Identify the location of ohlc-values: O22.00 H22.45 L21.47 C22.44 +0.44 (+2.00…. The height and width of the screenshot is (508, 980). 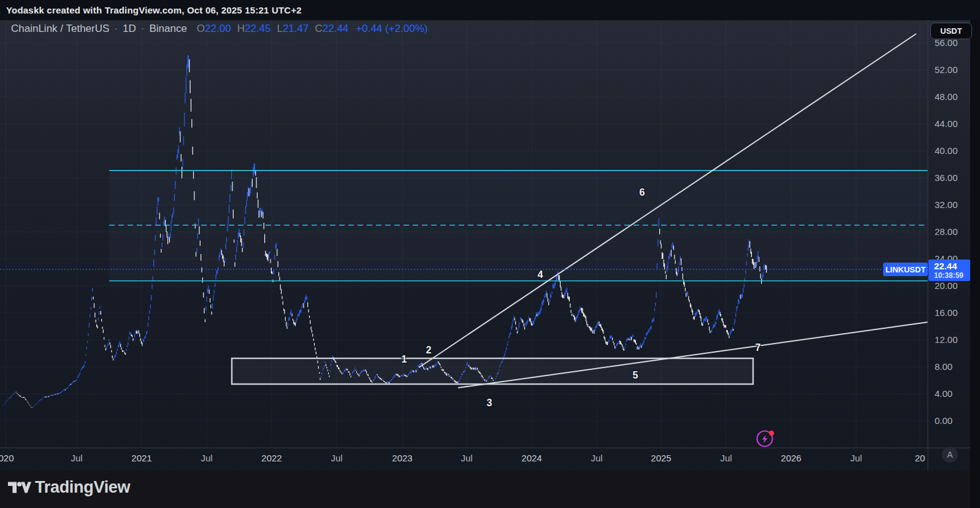
(313, 29).